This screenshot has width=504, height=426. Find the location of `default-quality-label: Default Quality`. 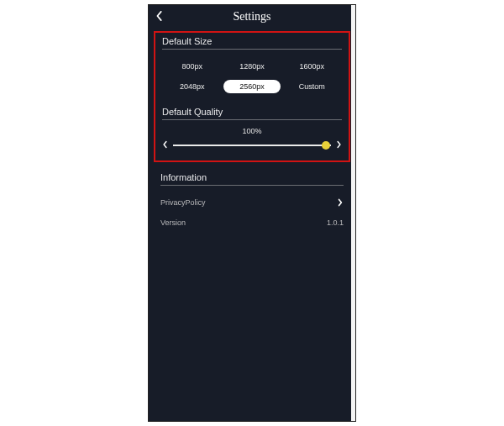

default-quality-label: Default Quality is located at coordinates (252, 112).